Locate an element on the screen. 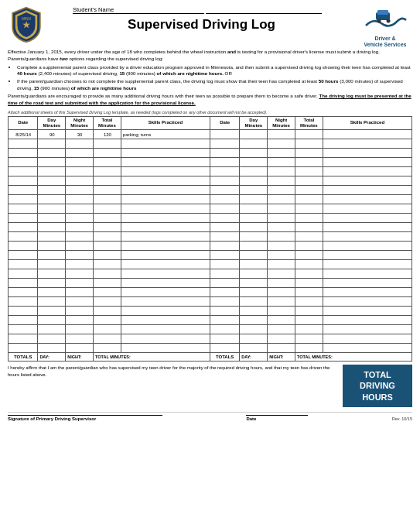 Image resolution: width=420 pixels, height=514 pixels. dvs-label: Driver & Vehicle Services is located at coordinates (385, 42).